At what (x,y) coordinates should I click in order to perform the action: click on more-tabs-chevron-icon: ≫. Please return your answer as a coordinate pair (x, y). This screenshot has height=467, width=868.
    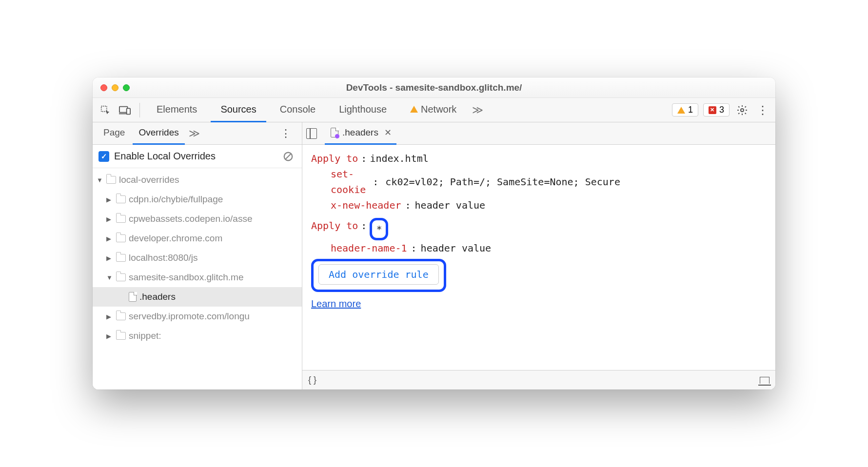
    Looking at the image, I should click on (478, 110).